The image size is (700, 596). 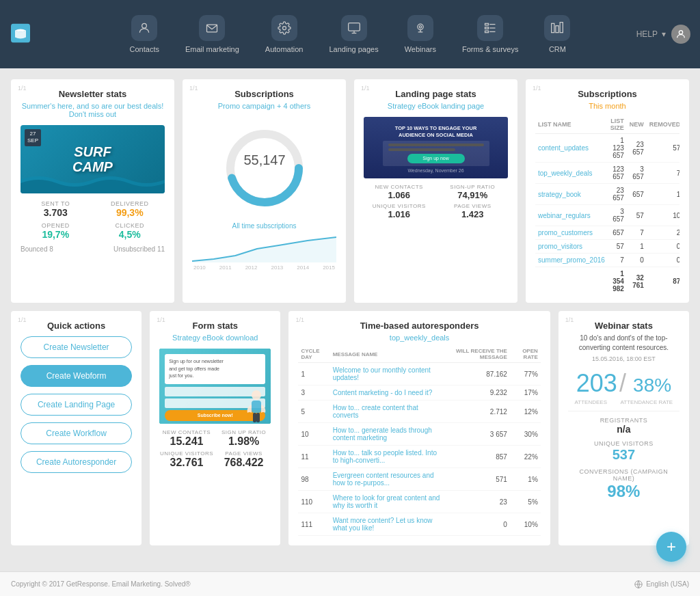 What do you see at coordinates (265, 168) in the screenshot?
I see `donut-chart: 55,147` at bounding box center [265, 168].